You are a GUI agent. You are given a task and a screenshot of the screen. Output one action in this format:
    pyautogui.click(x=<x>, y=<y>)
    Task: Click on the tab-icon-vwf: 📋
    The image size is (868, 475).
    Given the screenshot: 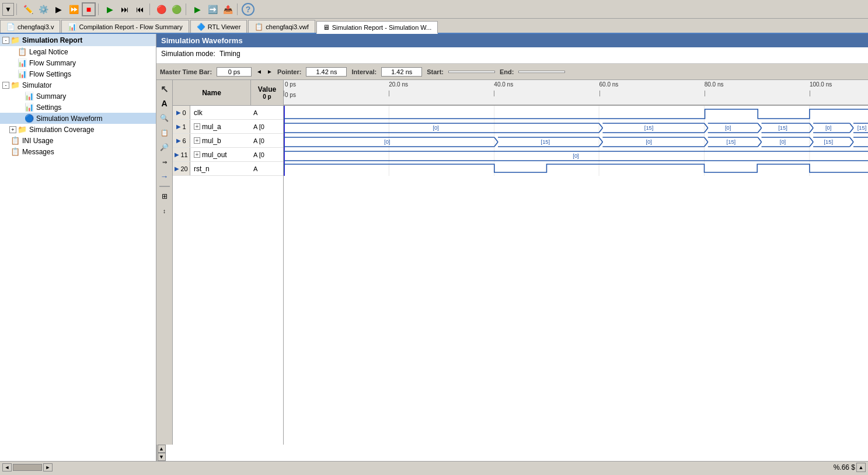 What is the action you would take?
    pyautogui.click(x=259, y=27)
    